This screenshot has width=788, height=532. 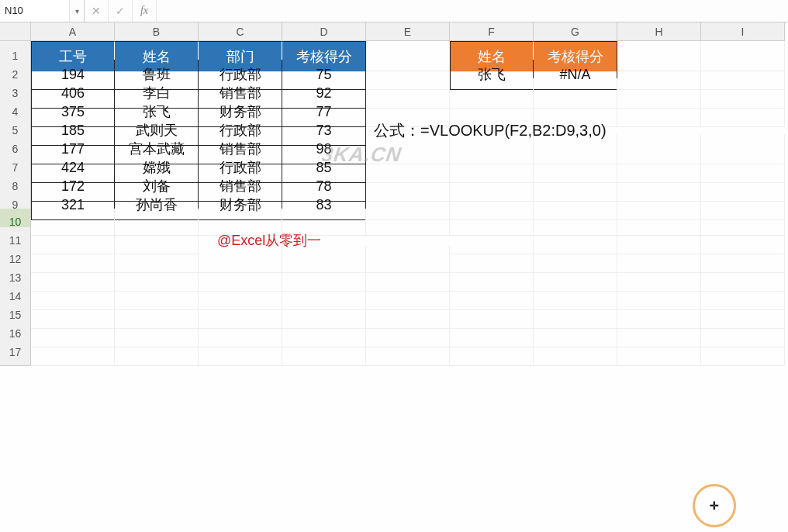 What do you see at coordinates (73, 32) in the screenshot?
I see `col-head-A: A` at bounding box center [73, 32].